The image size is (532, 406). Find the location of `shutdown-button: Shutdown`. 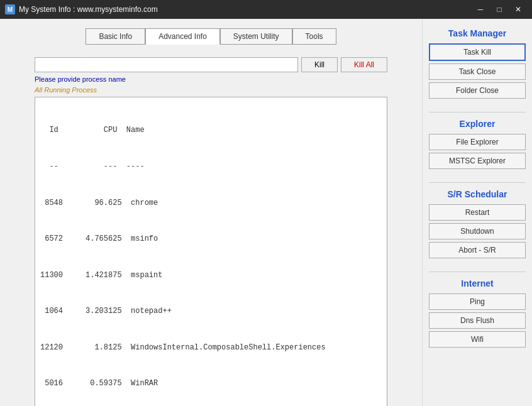

shutdown-button: Shutdown is located at coordinates (477, 231).